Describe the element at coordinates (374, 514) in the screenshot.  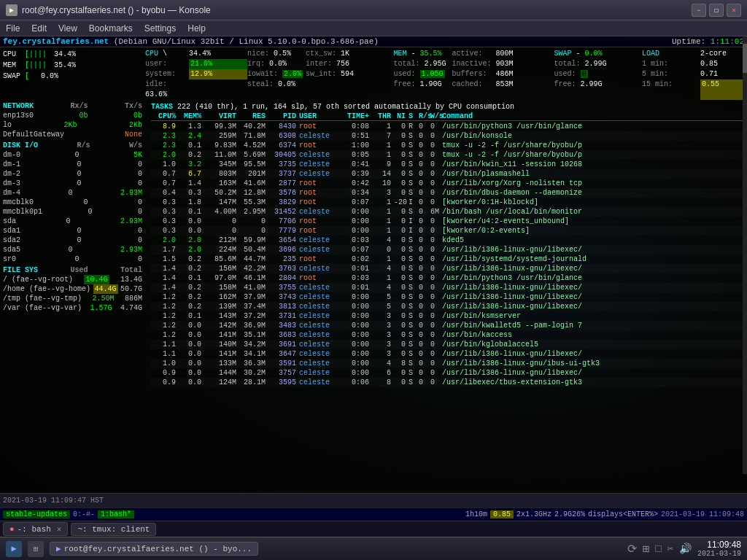
I see `byobu-tmux-bar: stable-updates 0:-#- 1:bash* 1h10m 0.85 …` at that location.